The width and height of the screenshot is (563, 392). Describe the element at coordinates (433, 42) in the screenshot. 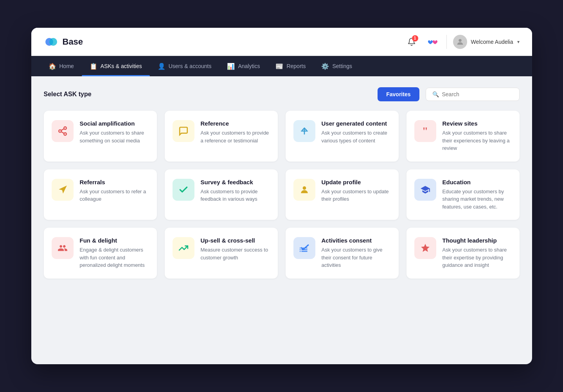

I see `heart-button` at that location.